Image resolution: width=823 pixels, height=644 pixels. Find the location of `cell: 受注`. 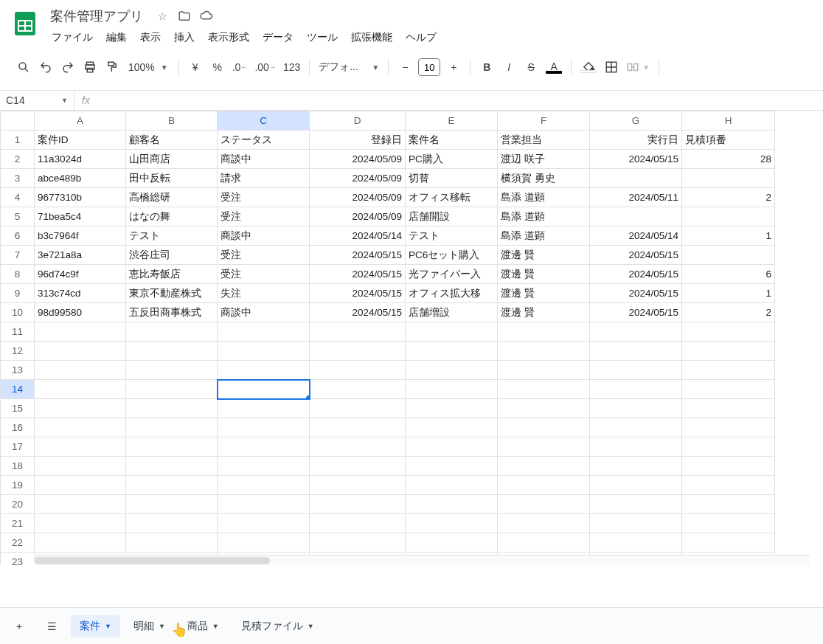

cell: 受注 is located at coordinates (264, 255).